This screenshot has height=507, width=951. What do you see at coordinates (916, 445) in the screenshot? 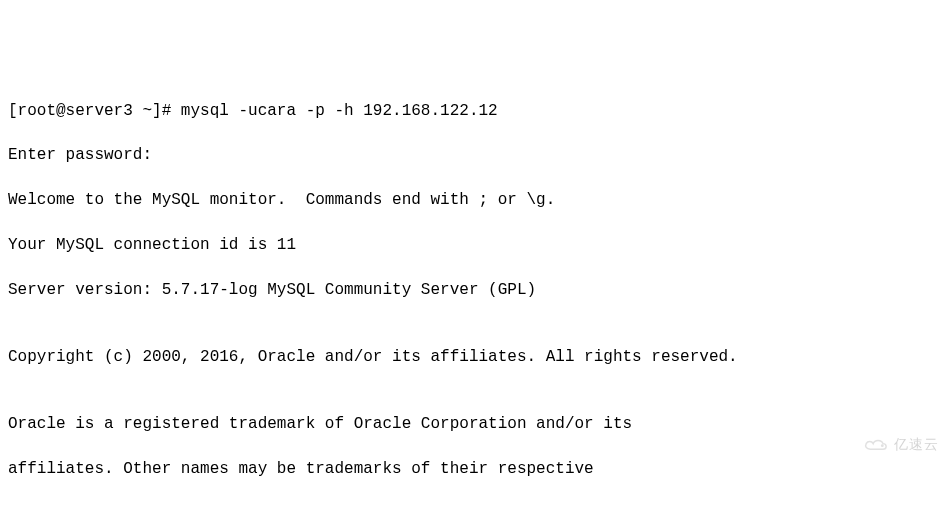
I see `watermark-text: 亿速云` at bounding box center [916, 445].